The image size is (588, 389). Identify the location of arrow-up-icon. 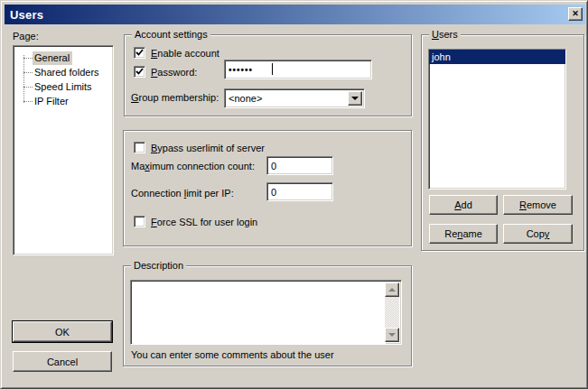
(392, 290).